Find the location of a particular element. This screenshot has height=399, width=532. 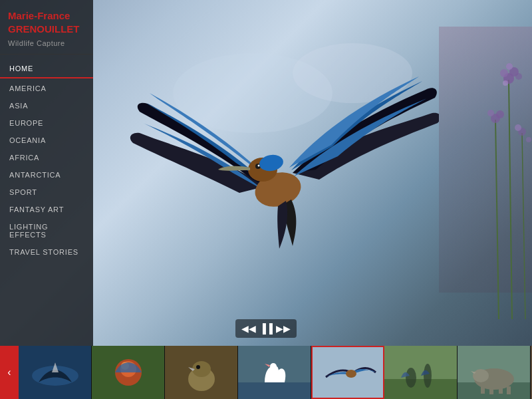

logo-subtitle: Wildlife Capture is located at coordinates (47, 43).